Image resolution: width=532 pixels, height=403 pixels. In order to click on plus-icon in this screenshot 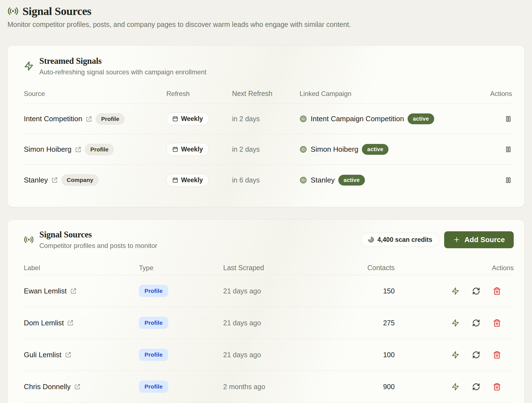, I will do `click(457, 240)`.